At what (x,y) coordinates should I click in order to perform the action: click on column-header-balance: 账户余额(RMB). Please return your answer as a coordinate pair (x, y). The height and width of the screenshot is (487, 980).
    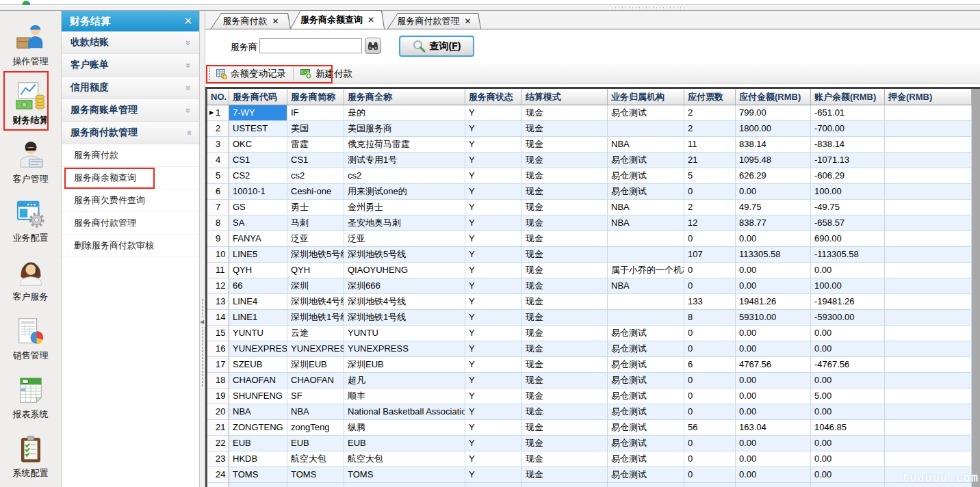
    Looking at the image, I should click on (848, 97).